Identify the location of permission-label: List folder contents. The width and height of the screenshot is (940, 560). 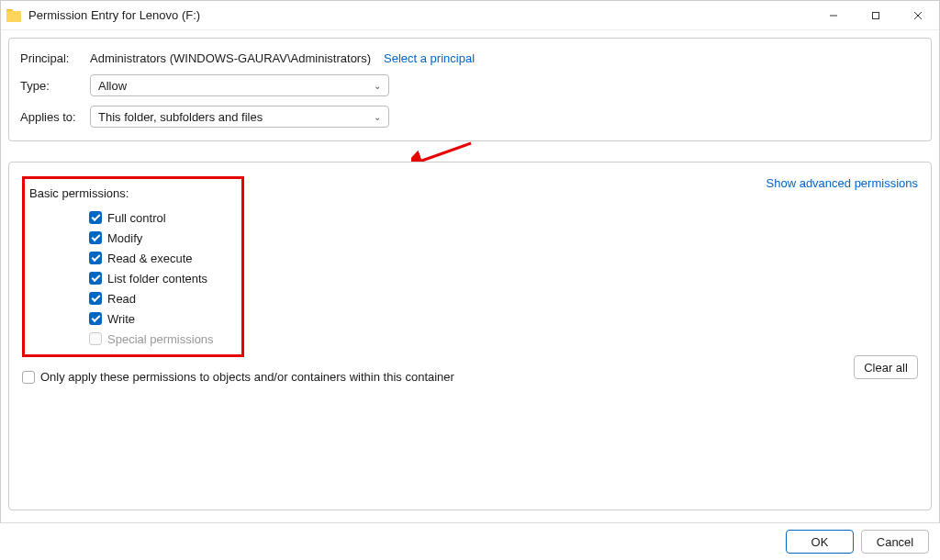
(158, 279).